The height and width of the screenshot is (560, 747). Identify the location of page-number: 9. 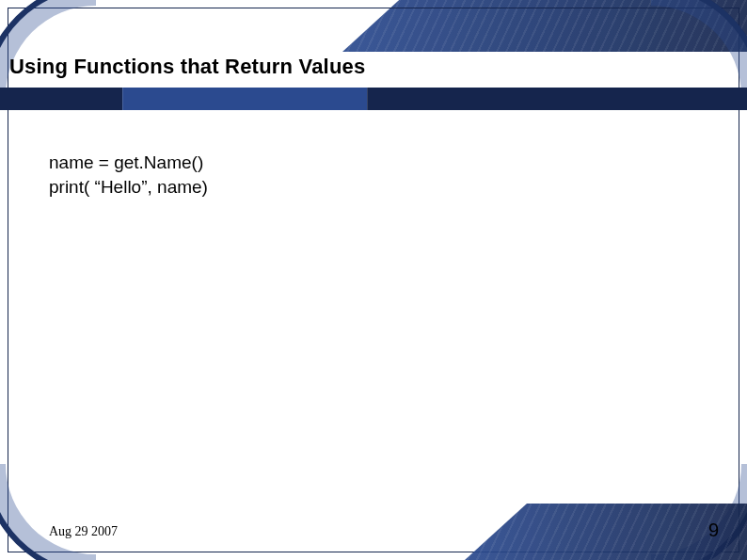
(713, 531).